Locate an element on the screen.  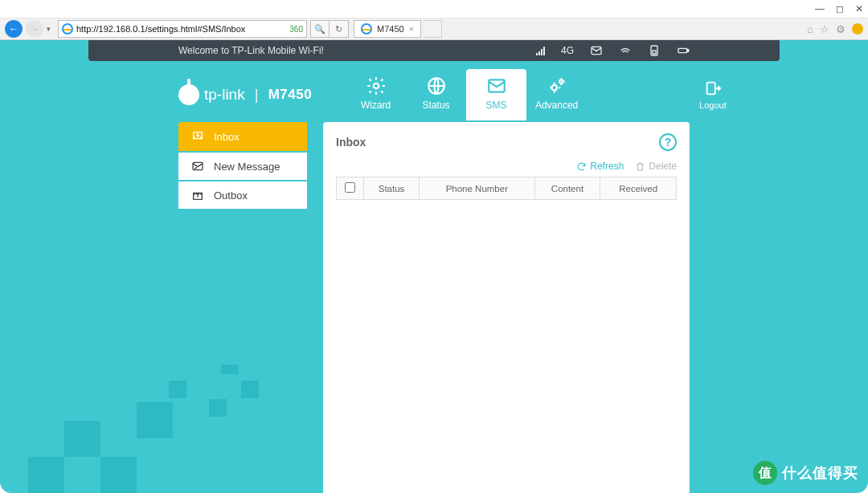
browser-toolbar: ← → ▾ 360 🔍 ↻ M7450 × ⌂ ☆ ⚙ is located at coordinates (434, 29).